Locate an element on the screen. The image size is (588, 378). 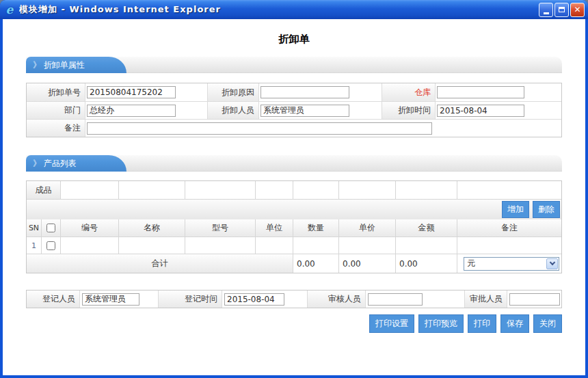
row-checkbox is located at coordinates (51, 246).